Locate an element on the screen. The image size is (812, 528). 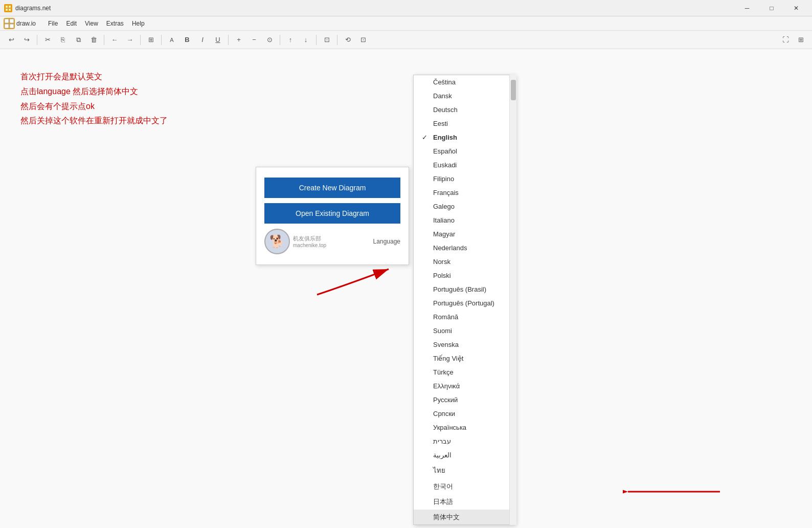
language-label: Suomi is located at coordinates (443, 331).